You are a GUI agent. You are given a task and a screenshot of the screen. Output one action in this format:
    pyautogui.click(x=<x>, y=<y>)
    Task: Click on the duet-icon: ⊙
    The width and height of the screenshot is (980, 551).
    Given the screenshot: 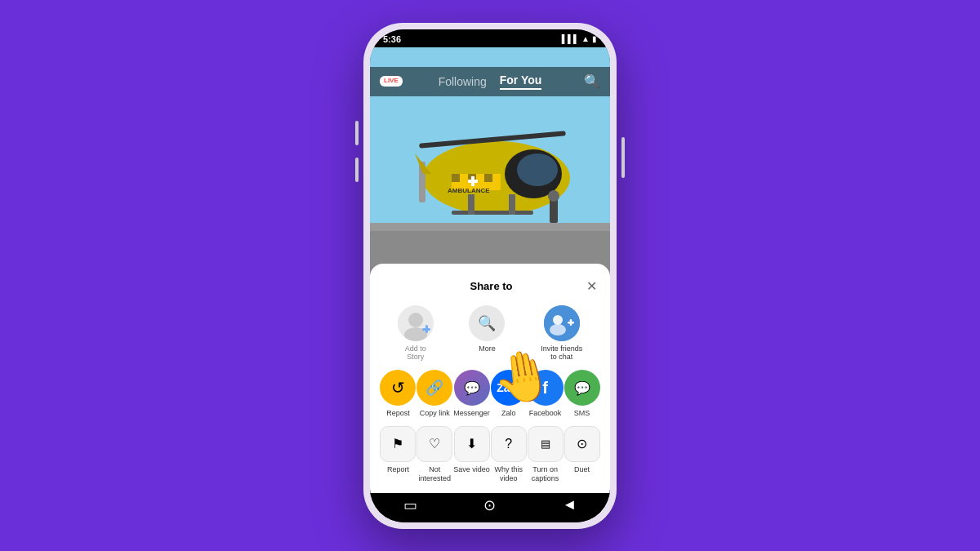 What is the action you would take?
    pyautogui.click(x=581, y=444)
    